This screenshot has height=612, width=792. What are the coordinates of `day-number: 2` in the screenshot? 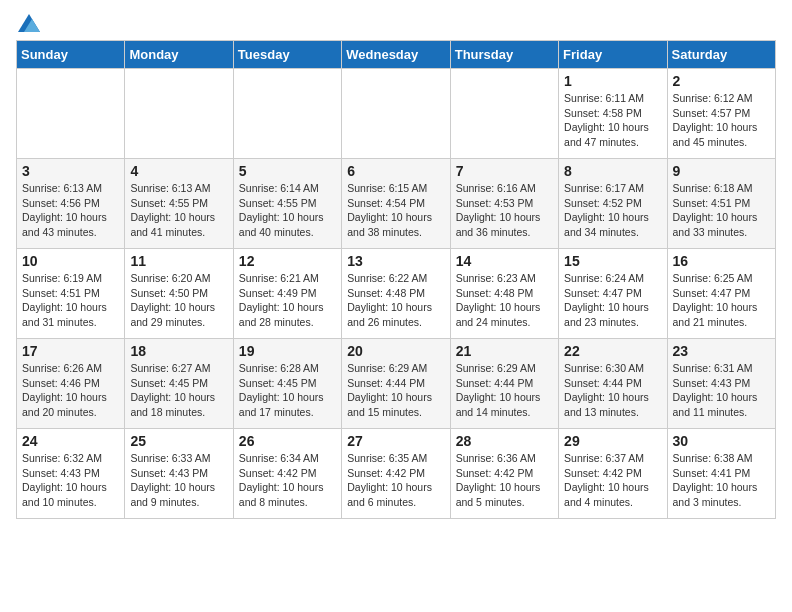 It's located at (722, 81).